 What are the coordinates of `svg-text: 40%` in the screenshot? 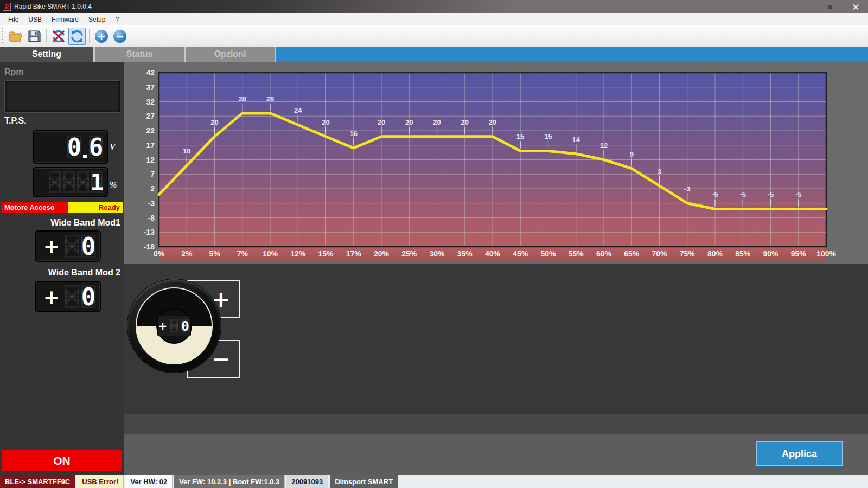 It's located at (493, 254).